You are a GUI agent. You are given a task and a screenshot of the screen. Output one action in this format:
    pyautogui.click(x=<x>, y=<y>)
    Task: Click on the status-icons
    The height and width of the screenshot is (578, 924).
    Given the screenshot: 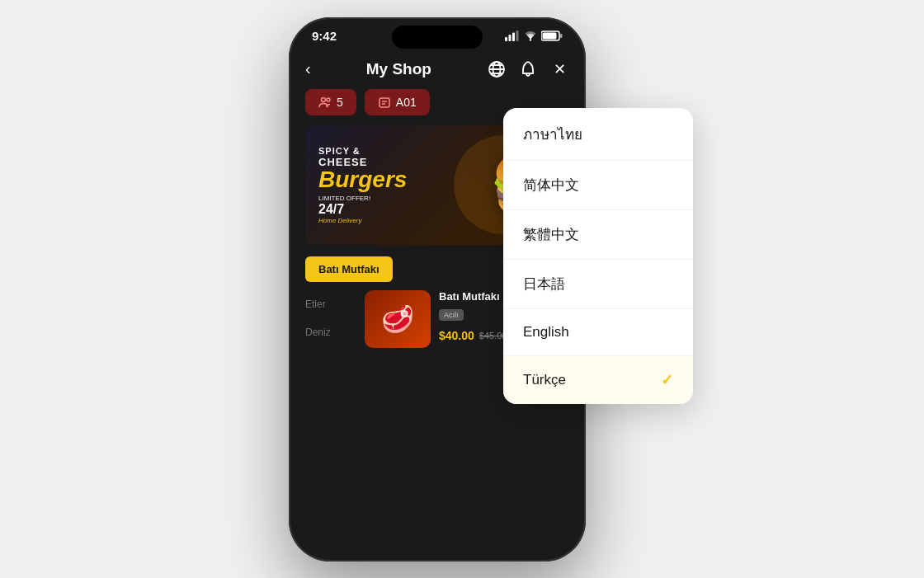 What is the action you would take?
    pyautogui.click(x=534, y=36)
    